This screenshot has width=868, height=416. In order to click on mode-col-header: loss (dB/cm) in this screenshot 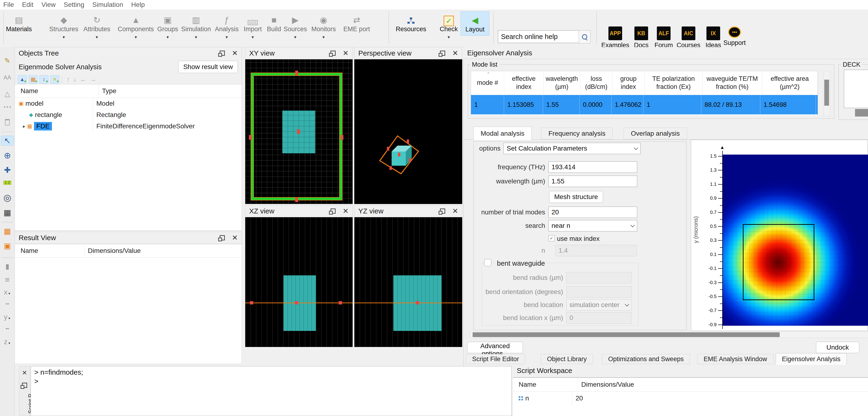, I will do `click(596, 83)`.